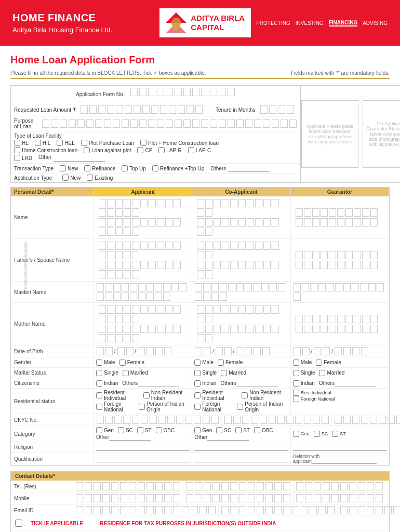 This screenshot has height=532, width=400. What do you see at coordinates (38, 143) in the screenshot?
I see `hil-checkbox` at bounding box center [38, 143].